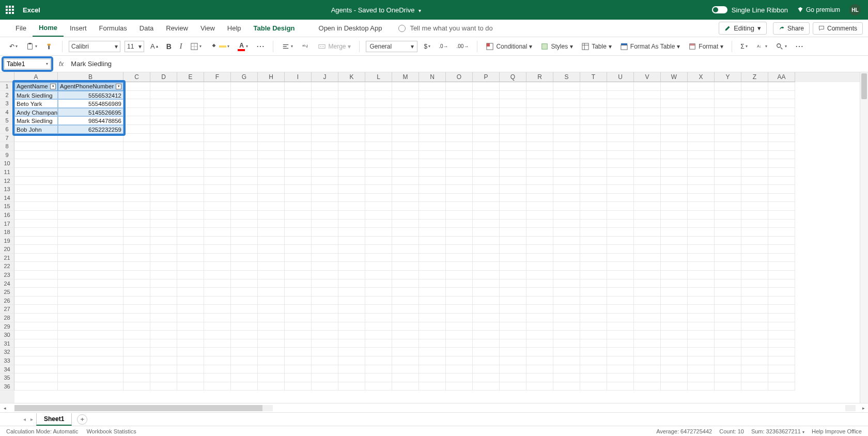 The width and height of the screenshot is (868, 436). I want to click on row-header: 1, so click(7, 87).